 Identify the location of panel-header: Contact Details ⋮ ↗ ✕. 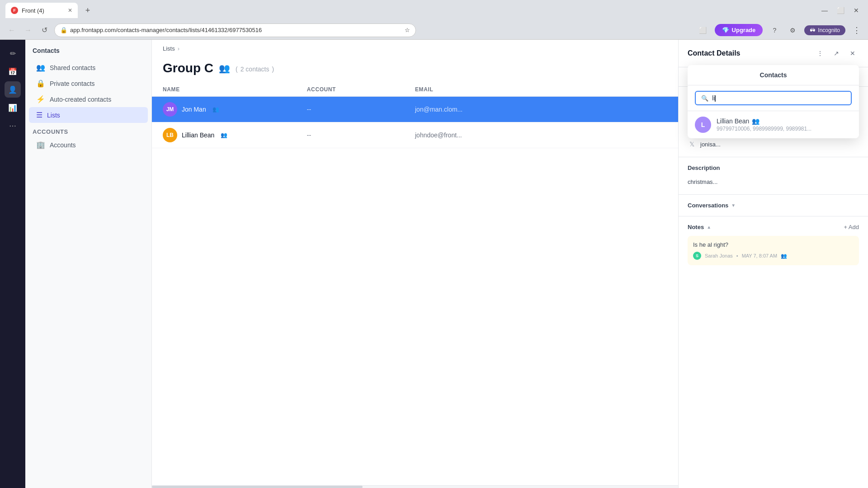
(773, 53).